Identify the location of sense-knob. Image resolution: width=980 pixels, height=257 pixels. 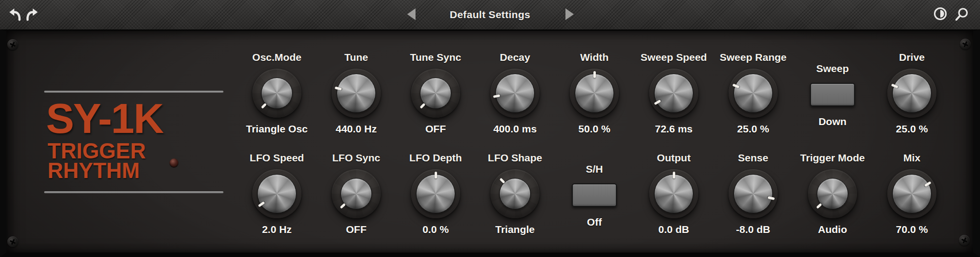
(753, 194).